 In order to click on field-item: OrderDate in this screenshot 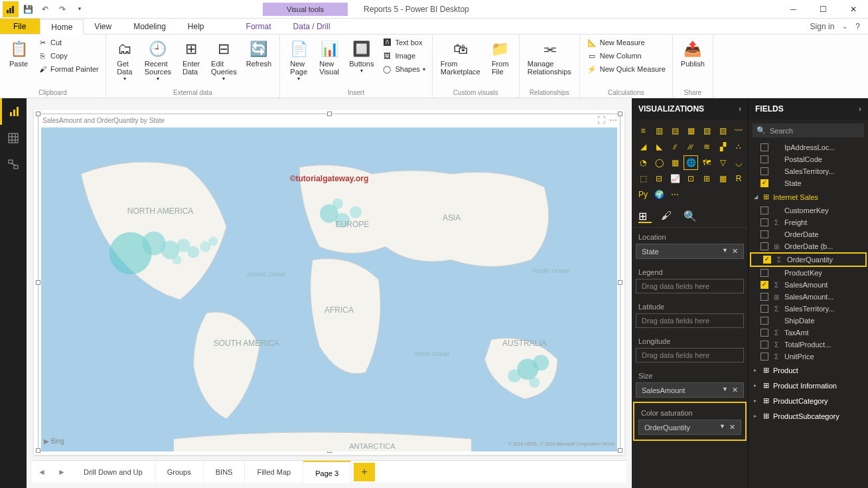, I will do `click(808, 234)`.